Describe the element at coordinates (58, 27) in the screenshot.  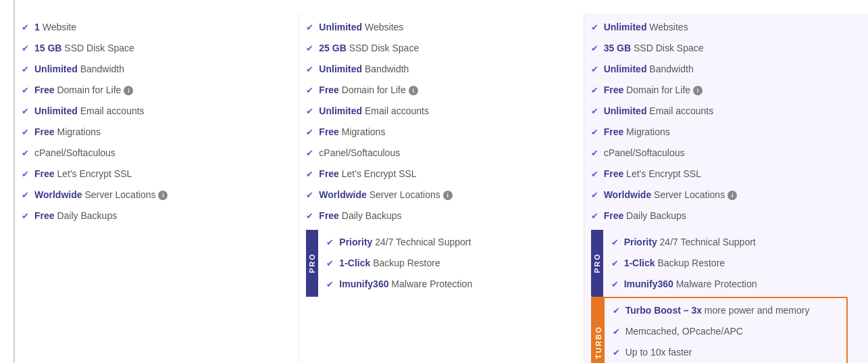
I see `feature-normal: Website` at that location.